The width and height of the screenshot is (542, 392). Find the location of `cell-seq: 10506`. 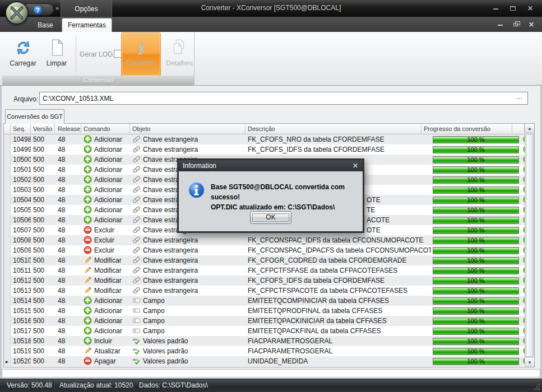

cell-seq: 10506 is located at coordinates (21, 220).